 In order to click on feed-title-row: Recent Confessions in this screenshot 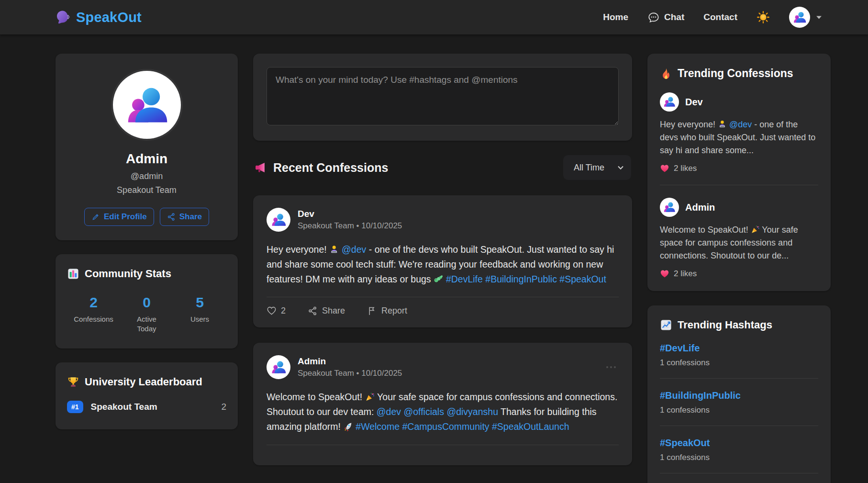, I will do `click(321, 168)`.